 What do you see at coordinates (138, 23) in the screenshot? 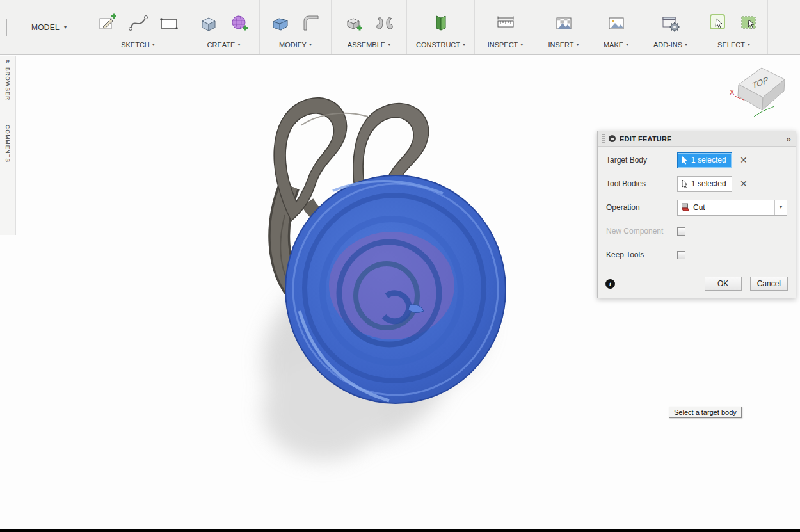
I see `spline-icon` at bounding box center [138, 23].